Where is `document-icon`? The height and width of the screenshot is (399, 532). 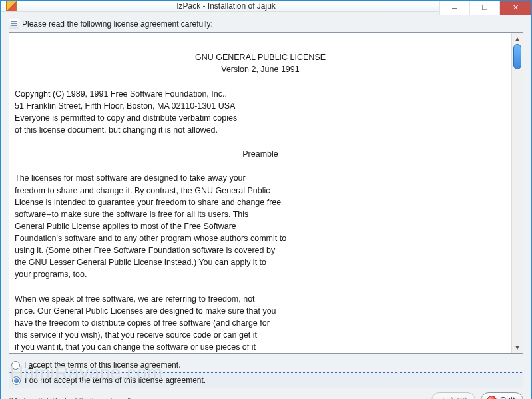
document-icon is located at coordinates (14, 24).